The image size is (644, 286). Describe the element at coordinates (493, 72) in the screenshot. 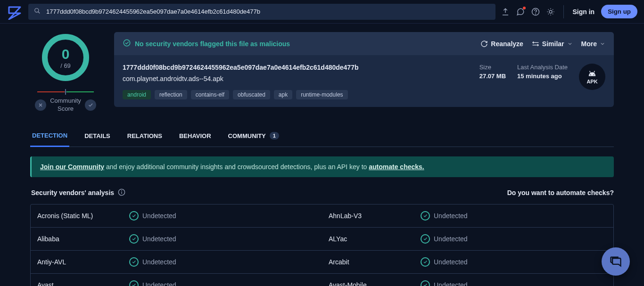

I see `meta-size: Size 27.07 MB` at that location.